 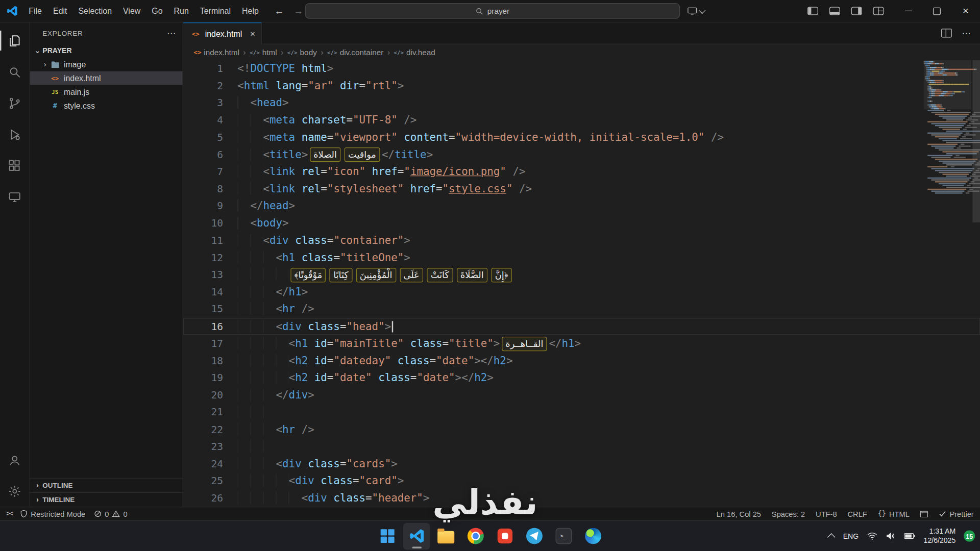 I want to click on tree-item-image: › image, so click(x=106, y=64).